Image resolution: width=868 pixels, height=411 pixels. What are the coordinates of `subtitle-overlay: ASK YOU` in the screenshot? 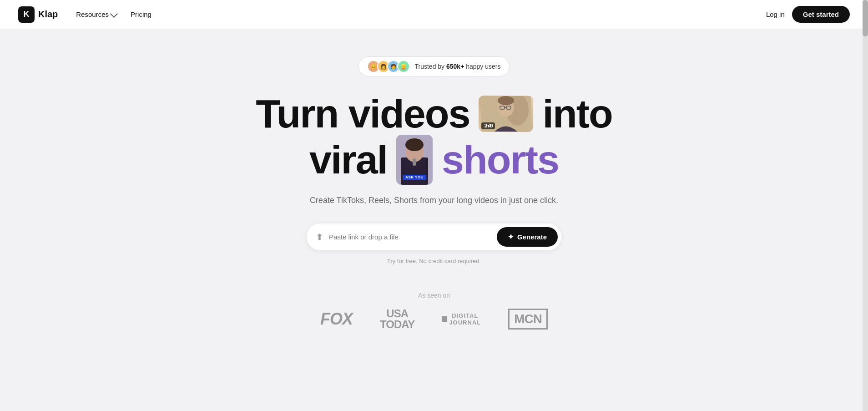 It's located at (414, 178).